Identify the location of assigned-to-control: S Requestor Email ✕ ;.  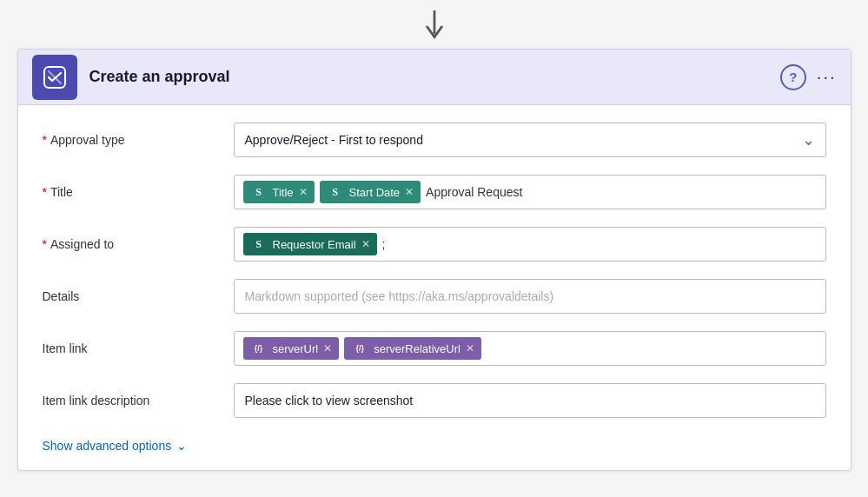
(530, 244).